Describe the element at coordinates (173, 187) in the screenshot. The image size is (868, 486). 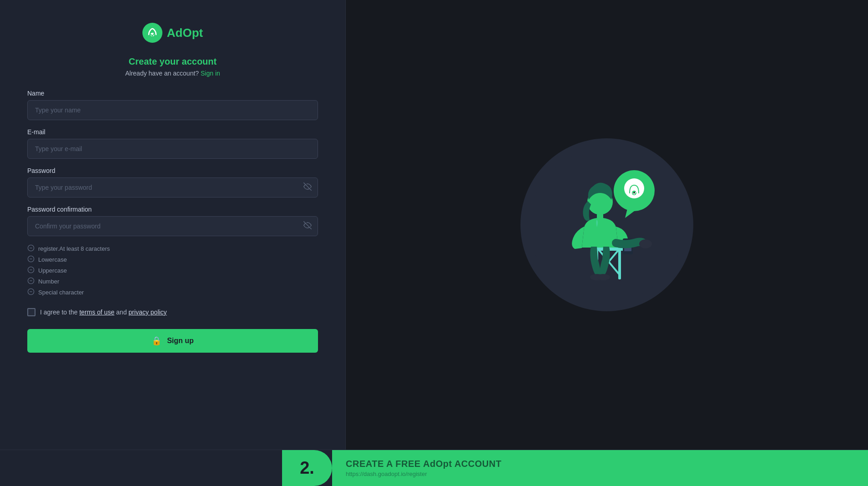
I see `password-input` at that location.